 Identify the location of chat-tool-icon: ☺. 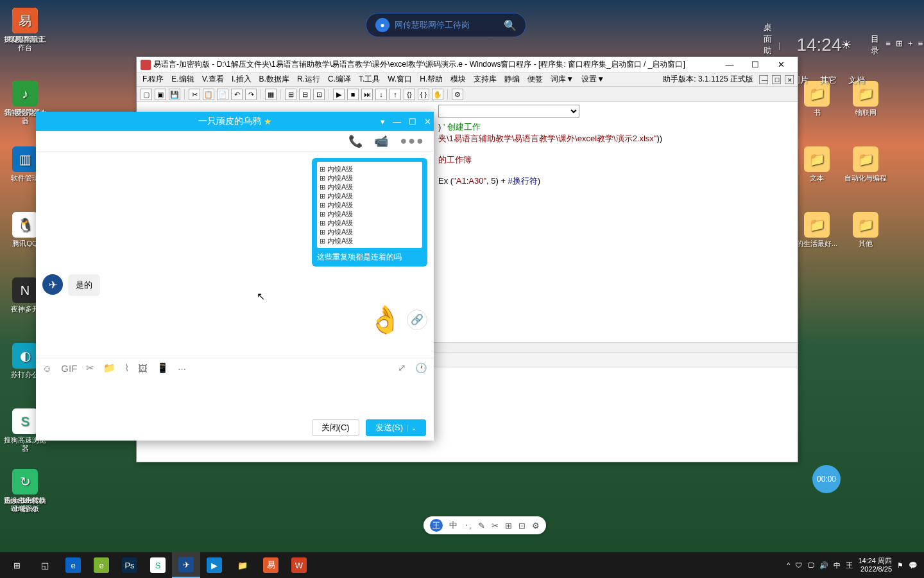
(47, 369).